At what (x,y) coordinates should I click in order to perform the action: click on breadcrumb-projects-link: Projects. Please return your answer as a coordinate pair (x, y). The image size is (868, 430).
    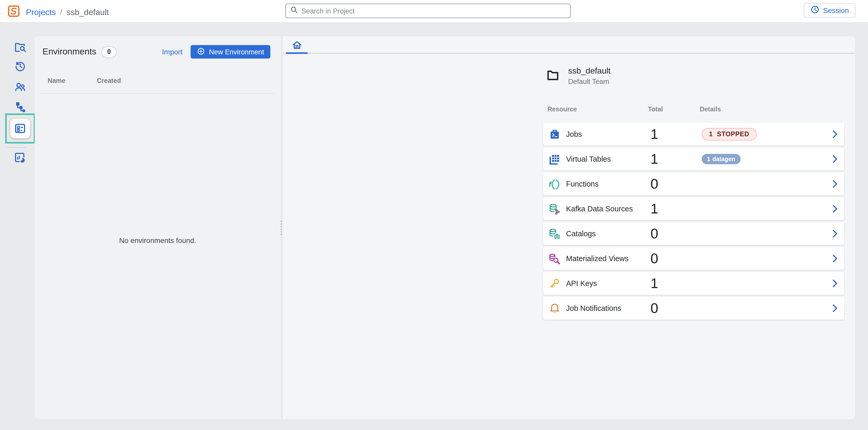
    Looking at the image, I should click on (41, 12).